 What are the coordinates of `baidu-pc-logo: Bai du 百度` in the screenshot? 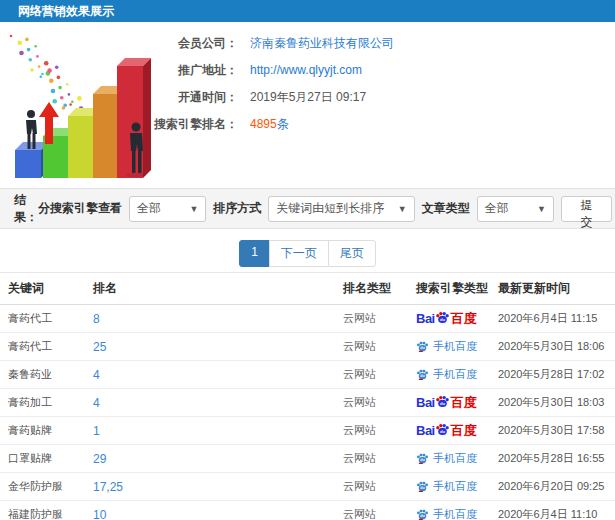 It's located at (446, 403).